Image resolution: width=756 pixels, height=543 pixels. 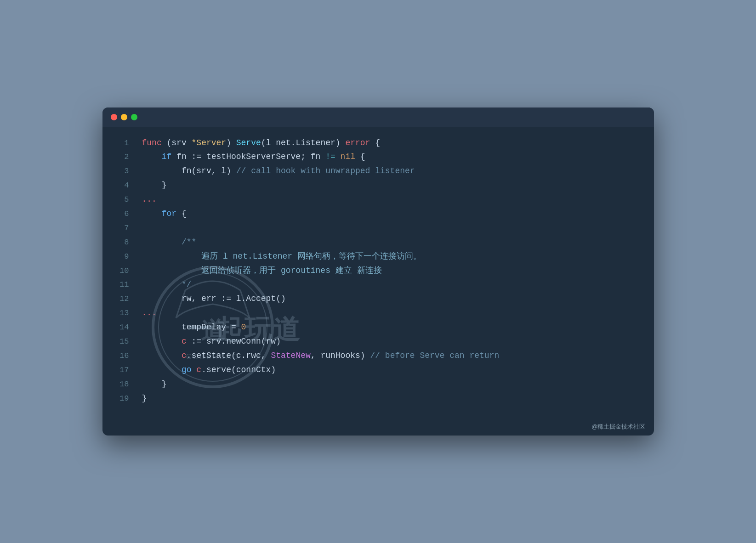 I want to click on code-line: 16 c.setState(c.rwc, StateNew, runHooks)…, so click(x=376, y=356).